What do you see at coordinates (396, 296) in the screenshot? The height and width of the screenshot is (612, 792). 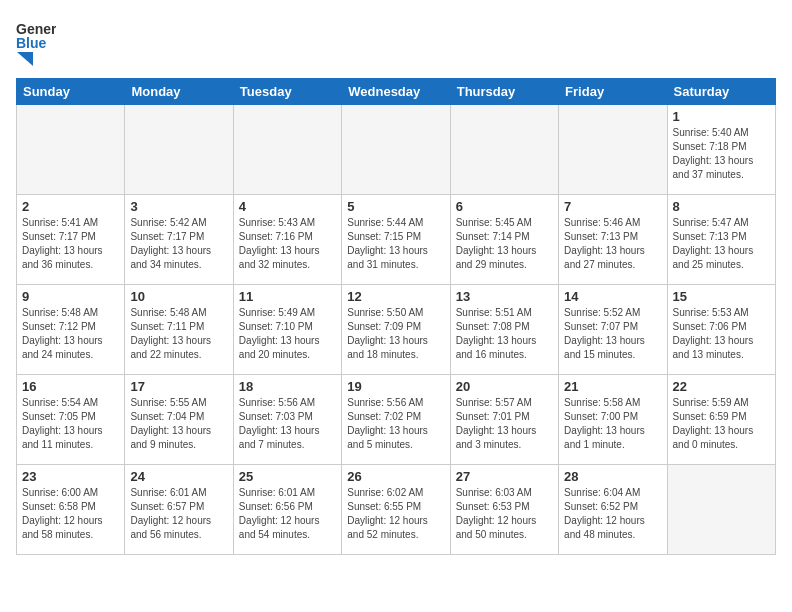 I see `day-number: 12` at bounding box center [396, 296].